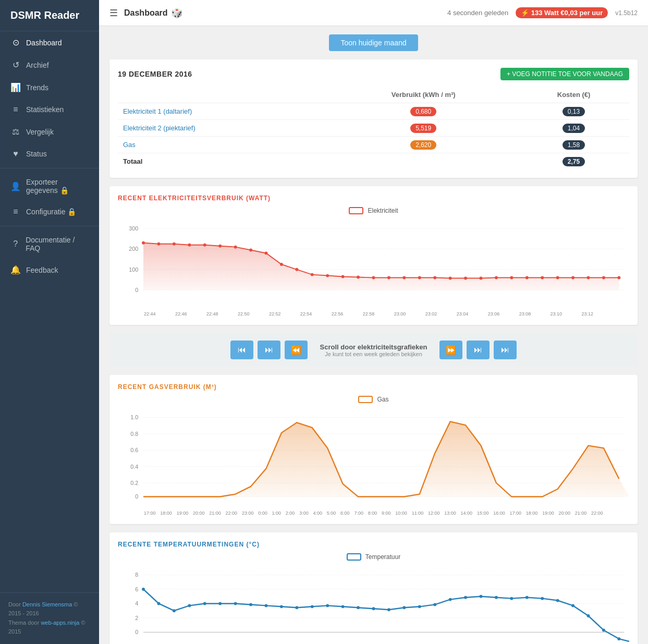 Image resolution: width=648 pixels, height=644 pixels. I want to click on add-note-button: + VOEG NOTITIE TOE VOOR VANDAAG, so click(565, 74).